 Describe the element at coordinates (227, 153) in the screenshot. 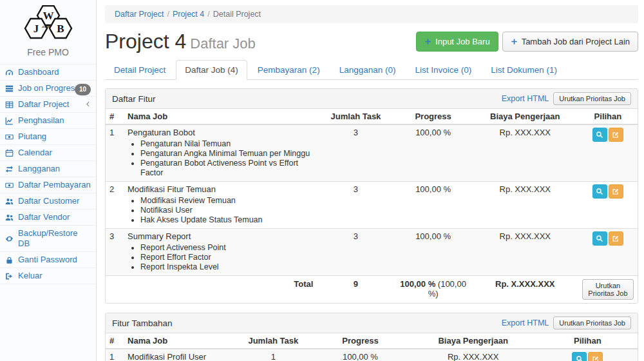

I see `sub-job-item: Pengaturan Angka Minimal Temuan per Ming…` at that location.